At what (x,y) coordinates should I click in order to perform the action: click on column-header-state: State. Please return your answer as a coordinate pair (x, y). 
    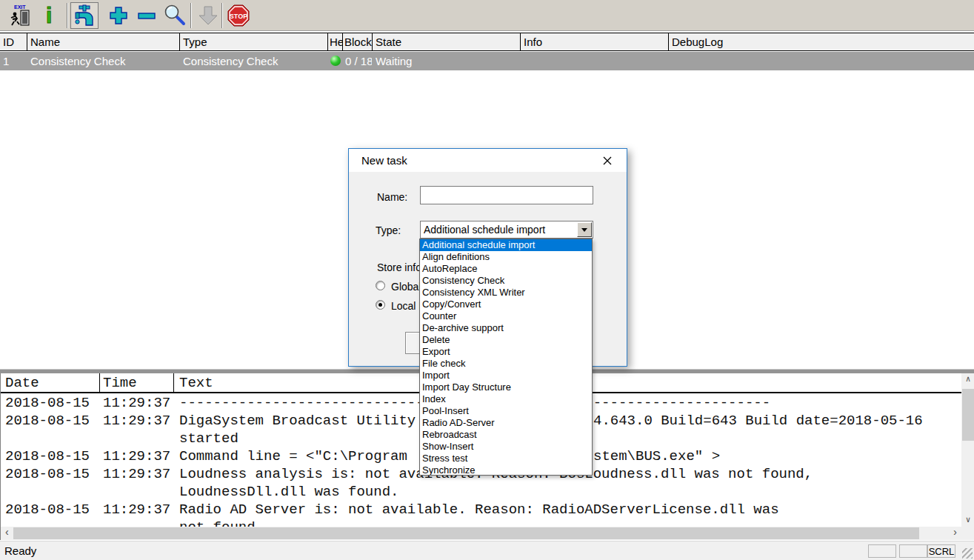
    Looking at the image, I should click on (447, 41).